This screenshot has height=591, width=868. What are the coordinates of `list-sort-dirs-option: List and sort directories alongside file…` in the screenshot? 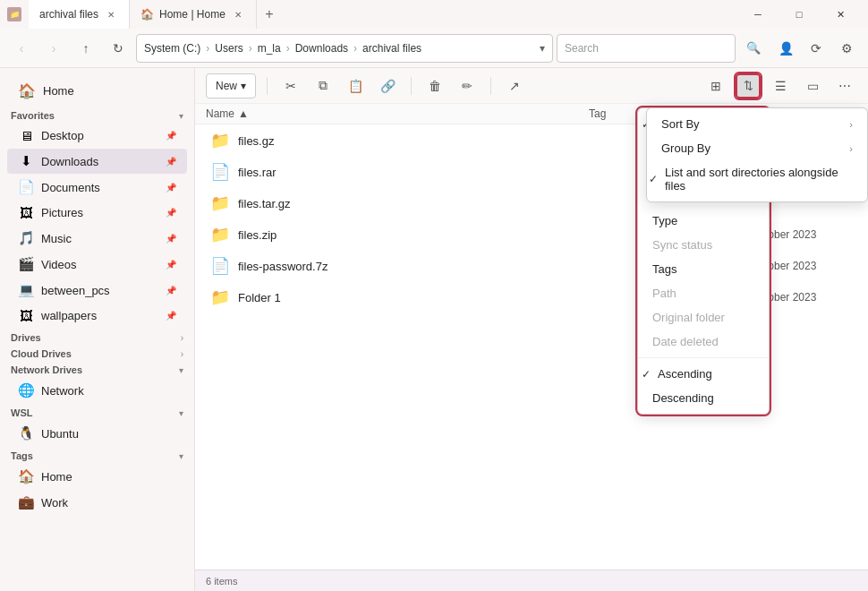 It's located at (757, 179).